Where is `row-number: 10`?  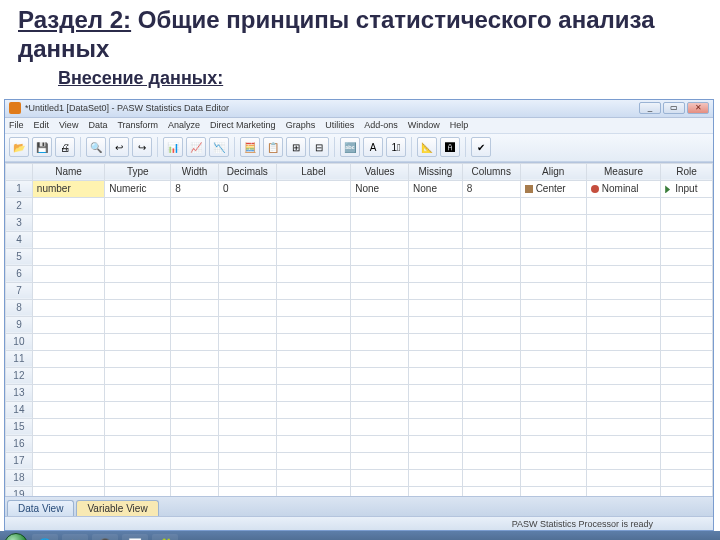 row-number: 10 is located at coordinates (20, 342).